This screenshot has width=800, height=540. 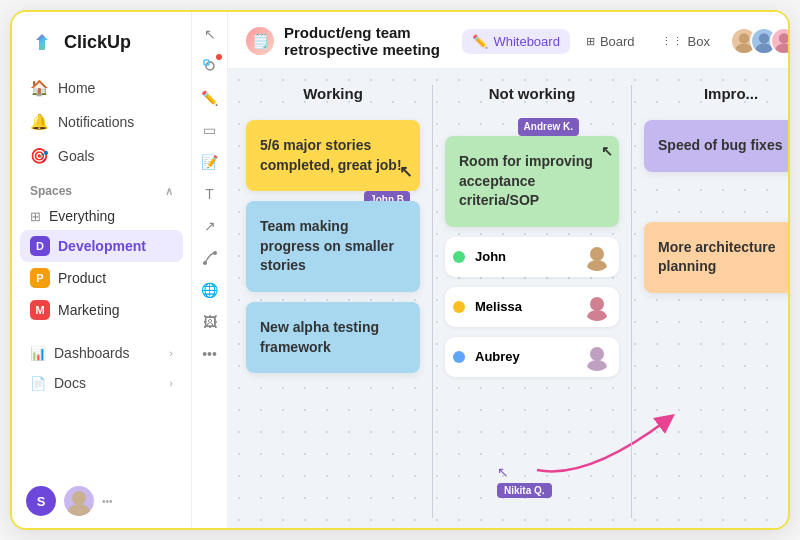 What do you see at coordinates (102, 216) in the screenshot?
I see `sidebar-space-everything: ⊞ Everything` at bounding box center [102, 216].